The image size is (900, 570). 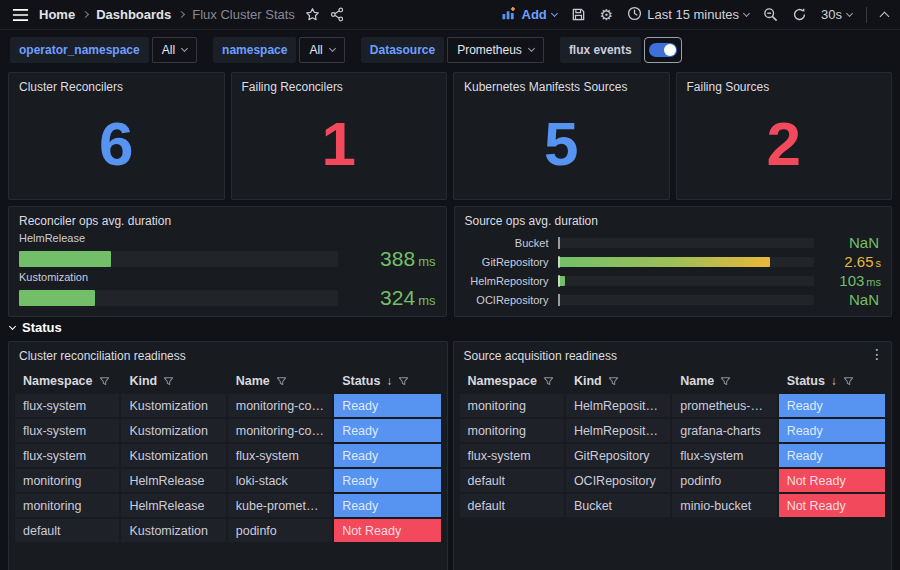 What do you see at coordinates (312, 14) in the screenshot?
I see `star-icon` at bounding box center [312, 14].